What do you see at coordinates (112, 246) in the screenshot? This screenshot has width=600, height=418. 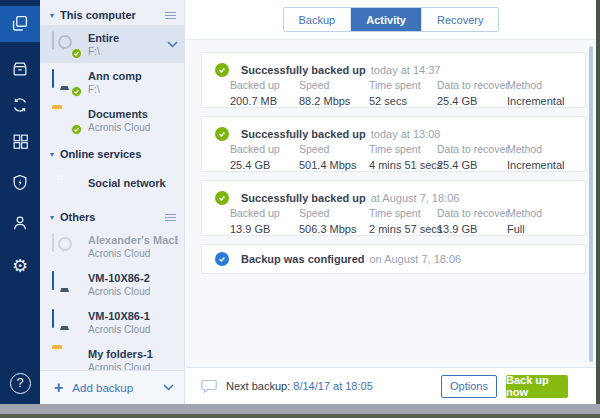 I see `sidebar-item-macbook: Alexander's MacBoo... Acronis Cloud` at bounding box center [112, 246].